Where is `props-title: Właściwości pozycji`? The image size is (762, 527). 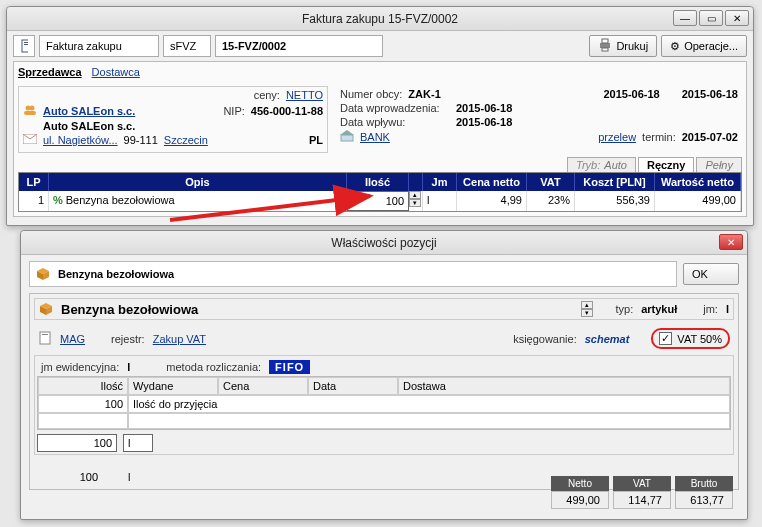
props-title: Właściwości pozycji is located at coordinates (384, 243).